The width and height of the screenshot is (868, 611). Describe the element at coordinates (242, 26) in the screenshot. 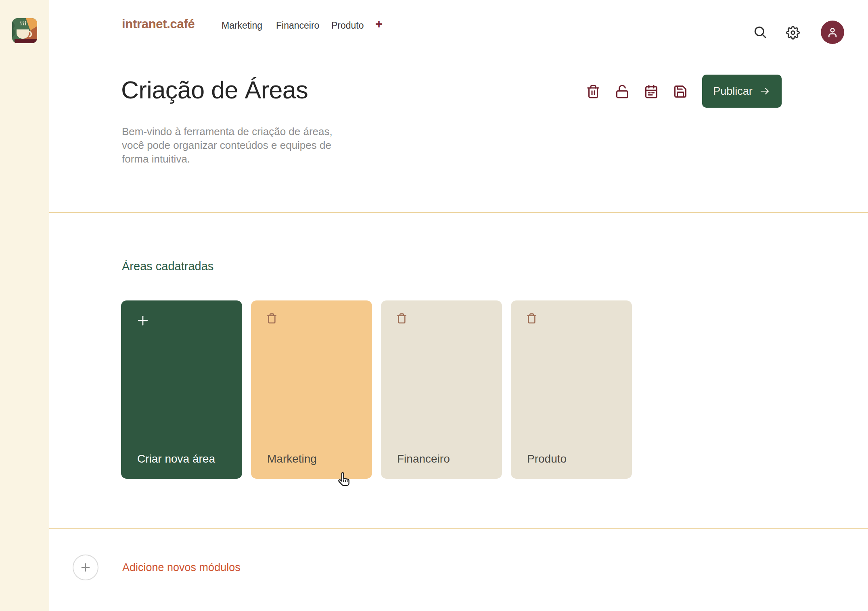

I see `nav-item-marketing: Marketing` at that location.